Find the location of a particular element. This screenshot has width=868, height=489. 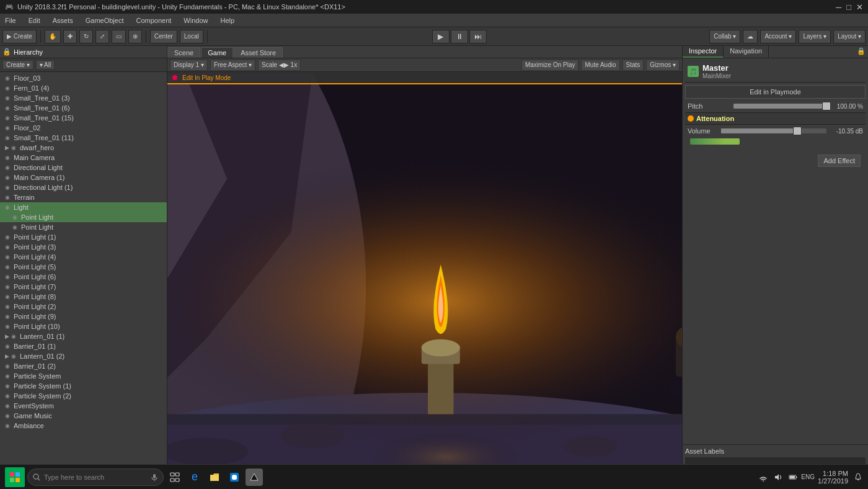

edit-play-button: Edit in Playmode is located at coordinates (775, 92).